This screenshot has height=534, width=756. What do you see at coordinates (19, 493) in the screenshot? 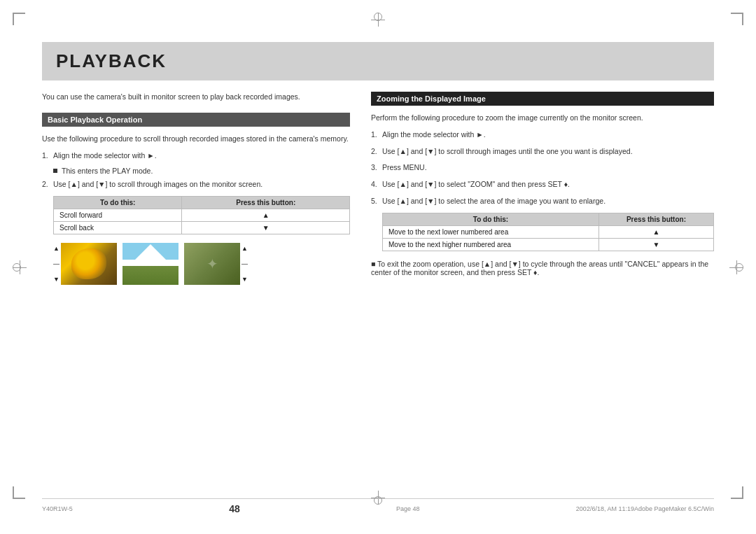
I see `corner-mark-bl` at bounding box center [19, 493].